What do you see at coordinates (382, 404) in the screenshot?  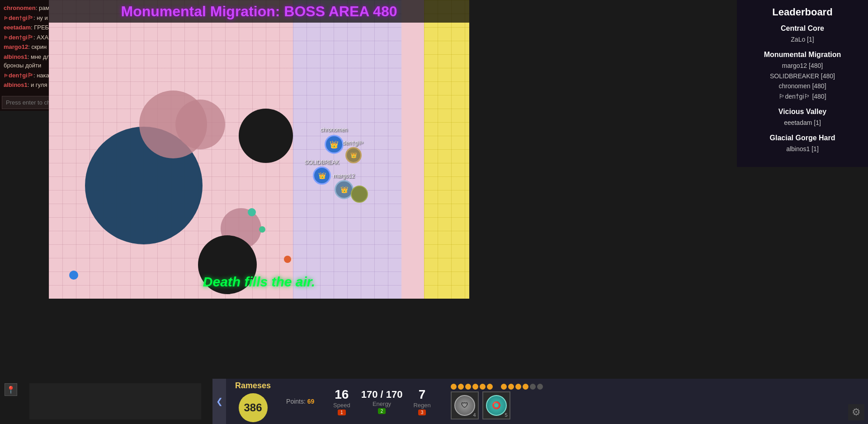 I see `energy-label: Energy` at bounding box center [382, 404].